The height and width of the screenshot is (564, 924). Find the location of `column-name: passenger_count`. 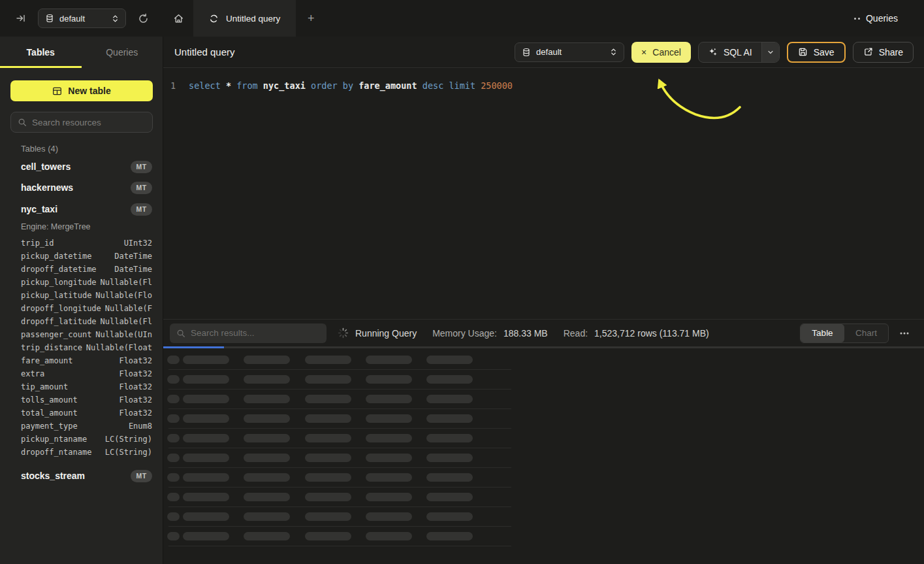

column-name: passenger_count is located at coordinates (56, 335).